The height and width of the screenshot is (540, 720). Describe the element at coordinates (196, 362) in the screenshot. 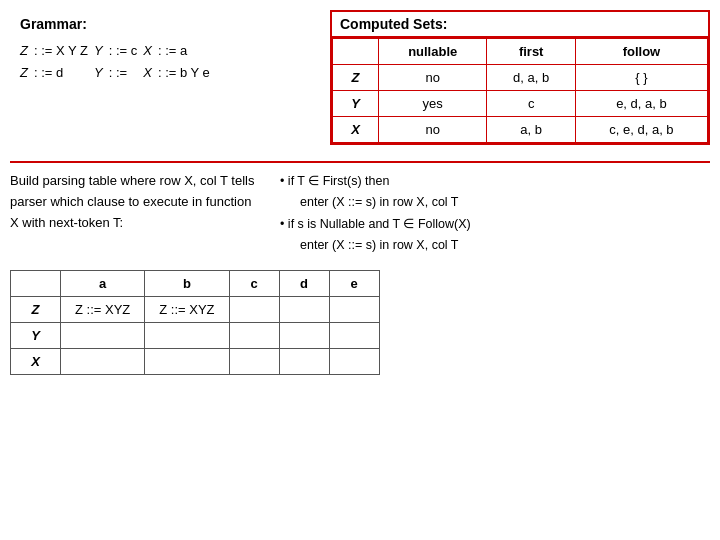

I see `table-row: X` at that location.